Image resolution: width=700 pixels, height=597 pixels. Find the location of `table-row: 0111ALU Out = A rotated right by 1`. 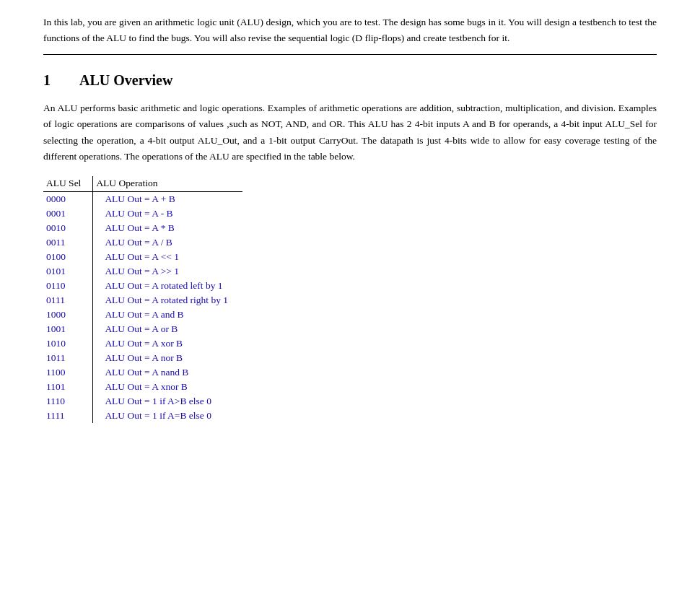

table-row: 0111ALU Out = A rotated right by 1 is located at coordinates (143, 300).